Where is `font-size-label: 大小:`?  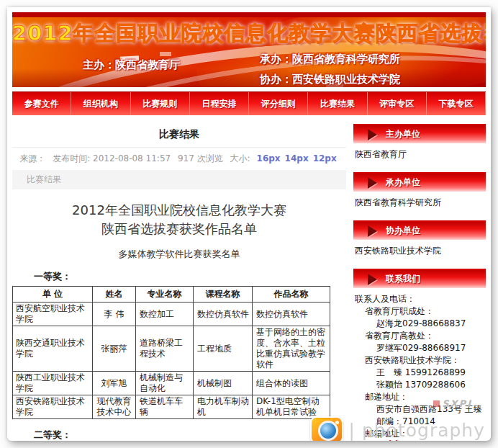 font-size-label: 大小: is located at coordinates (240, 158).